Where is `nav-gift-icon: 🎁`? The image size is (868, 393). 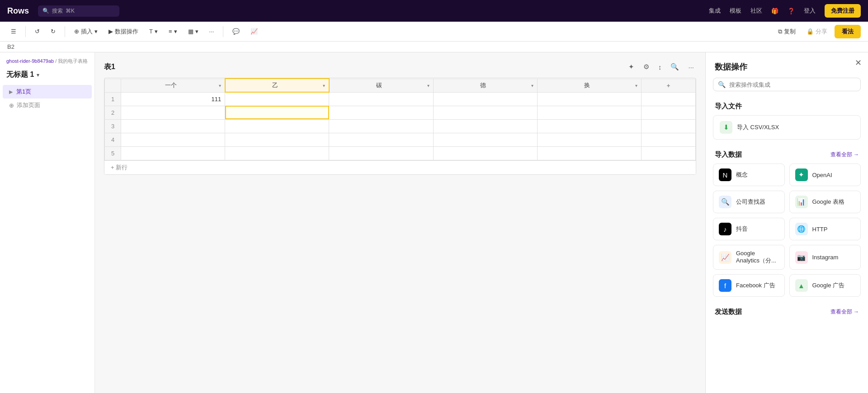
nav-gift-icon: 🎁 is located at coordinates (775, 11).